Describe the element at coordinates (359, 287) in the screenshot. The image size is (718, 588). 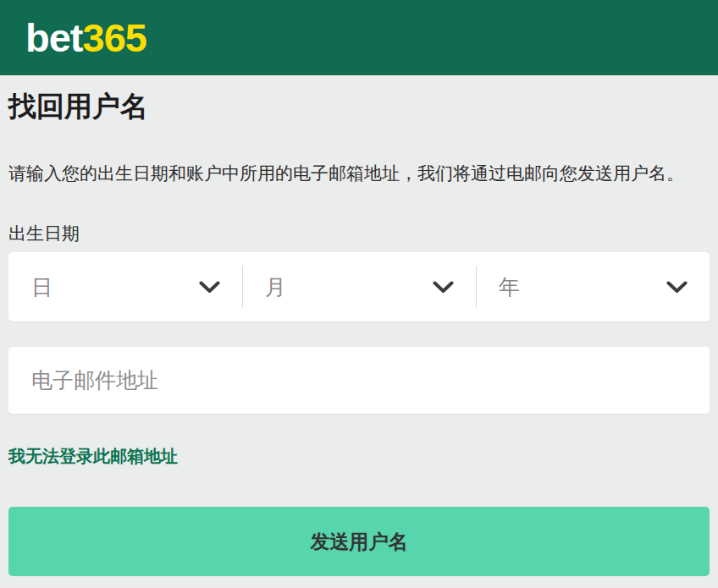
I see `dob-select-row: 日 月 年` at that location.